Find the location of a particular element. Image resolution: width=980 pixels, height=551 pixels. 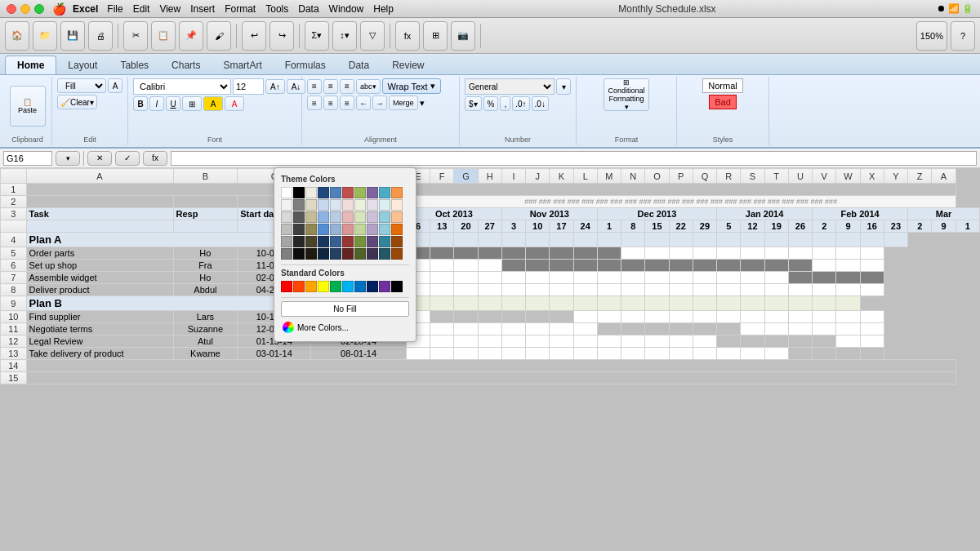

color-swatch-blue is located at coordinates (360, 287).